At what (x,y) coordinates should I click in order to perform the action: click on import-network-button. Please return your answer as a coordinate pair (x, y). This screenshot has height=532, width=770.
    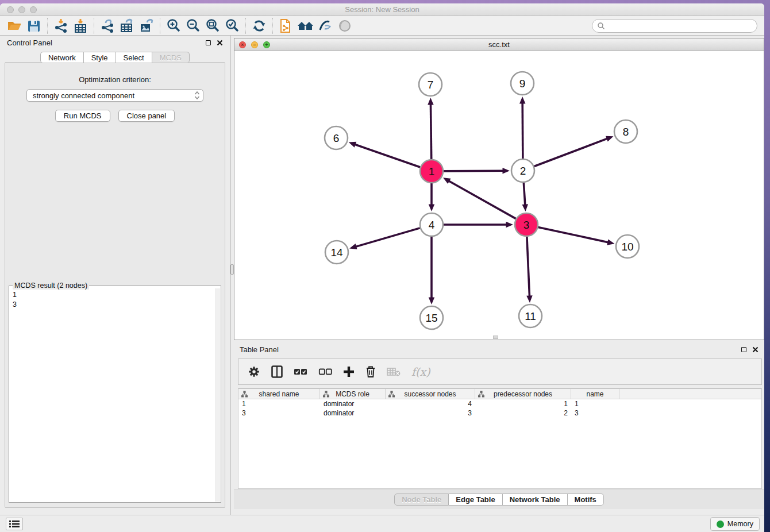
    Looking at the image, I should click on (61, 26).